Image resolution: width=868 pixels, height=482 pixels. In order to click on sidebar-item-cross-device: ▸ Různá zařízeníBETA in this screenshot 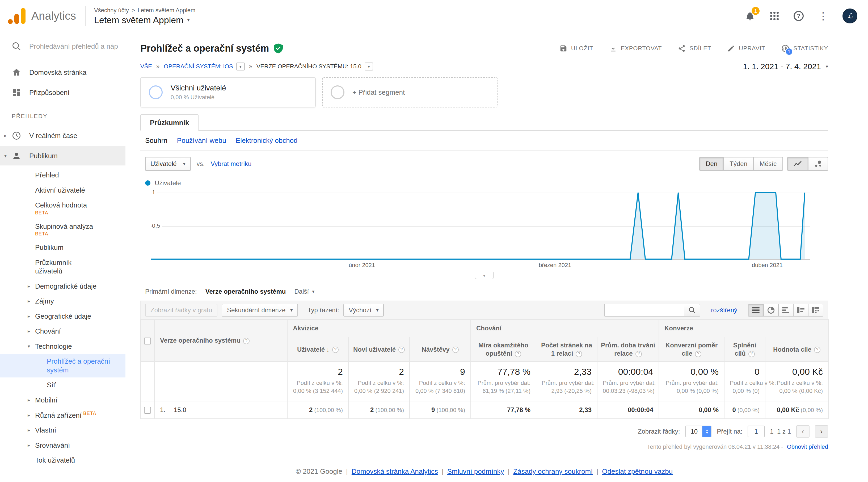, I will do `click(63, 415)`.